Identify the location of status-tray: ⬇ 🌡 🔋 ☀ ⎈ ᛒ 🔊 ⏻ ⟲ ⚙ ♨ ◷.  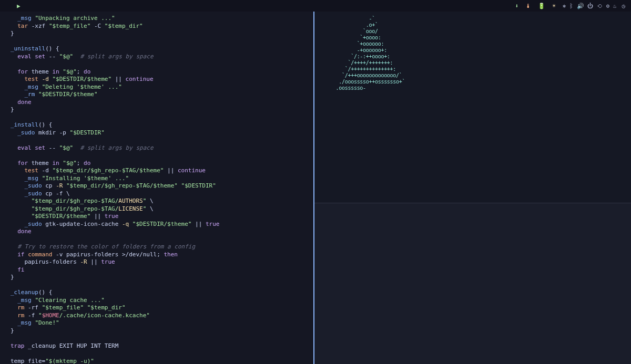
(571, 6).